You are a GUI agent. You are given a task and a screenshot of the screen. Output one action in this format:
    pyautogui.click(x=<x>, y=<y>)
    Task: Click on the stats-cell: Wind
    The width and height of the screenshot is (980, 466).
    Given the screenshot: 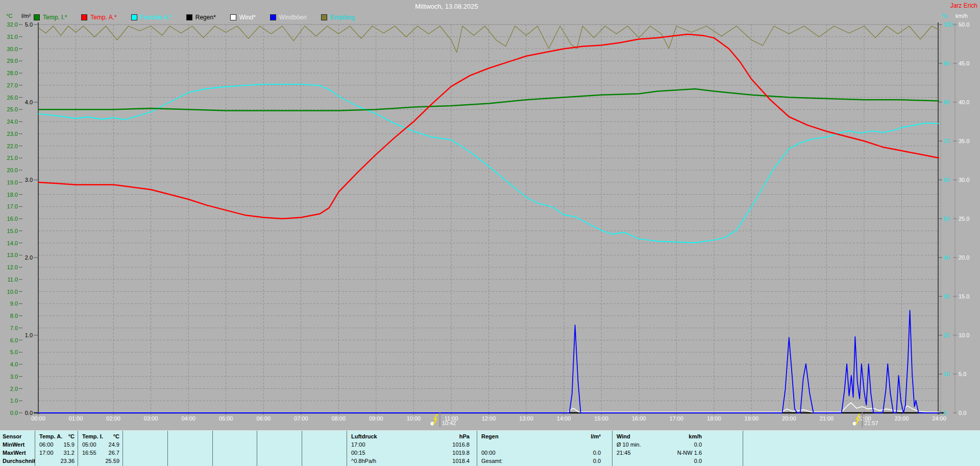 What is the action you would take?
    pyautogui.click(x=624, y=436)
    